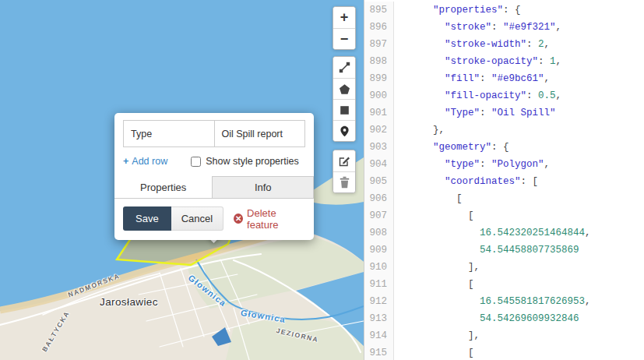 This screenshot has width=644, height=360. Describe the element at coordinates (379, 44) in the screenshot. I see `line-number: 897` at that location.